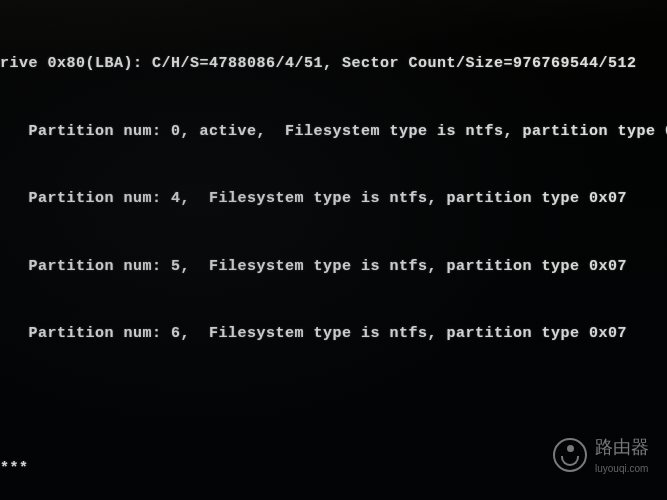 The width and height of the screenshot is (667, 500). What do you see at coordinates (334, 64) in the screenshot?
I see `drive-header-line: rive 0x80(LBA): C/H/S=4788086/4/51, Sect…` at bounding box center [334, 64].